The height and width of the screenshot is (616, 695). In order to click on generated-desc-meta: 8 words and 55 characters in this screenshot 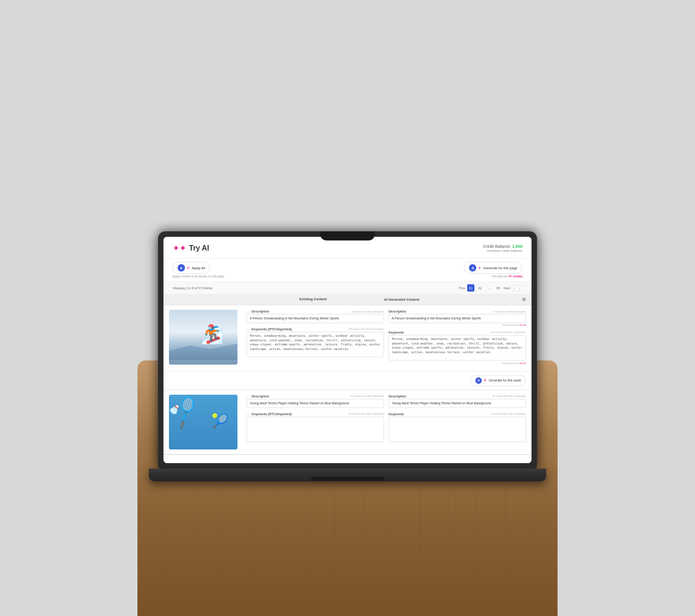, I will do `click(510, 312)`.